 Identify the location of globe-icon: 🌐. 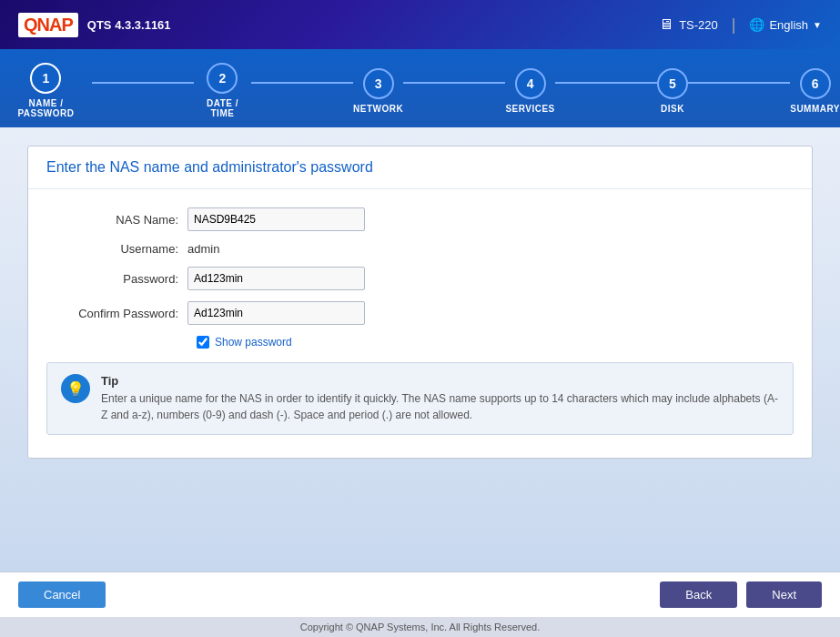
(757, 25).